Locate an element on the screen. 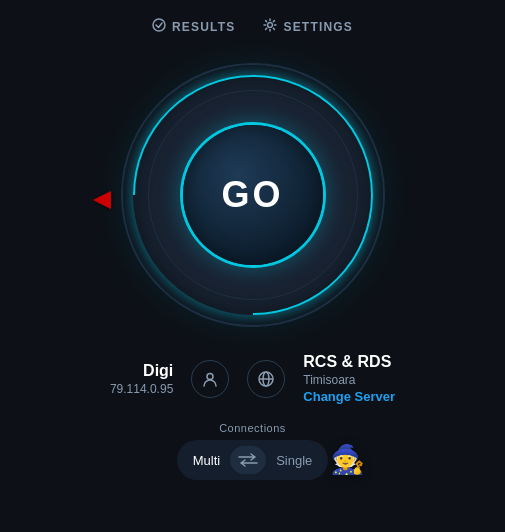  server-block: RCS & RDS Timisoara Change Server is located at coordinates (349, 378).